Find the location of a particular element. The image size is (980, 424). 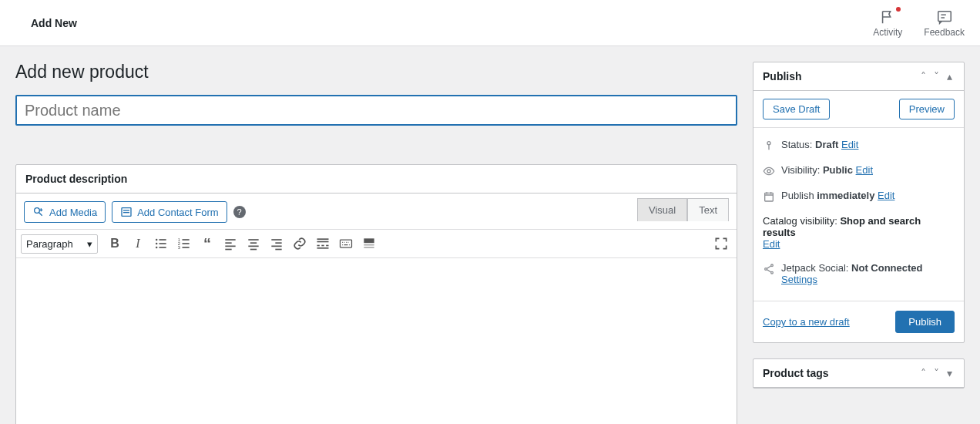

bullet-list-button is located at coordinates (161, 244).